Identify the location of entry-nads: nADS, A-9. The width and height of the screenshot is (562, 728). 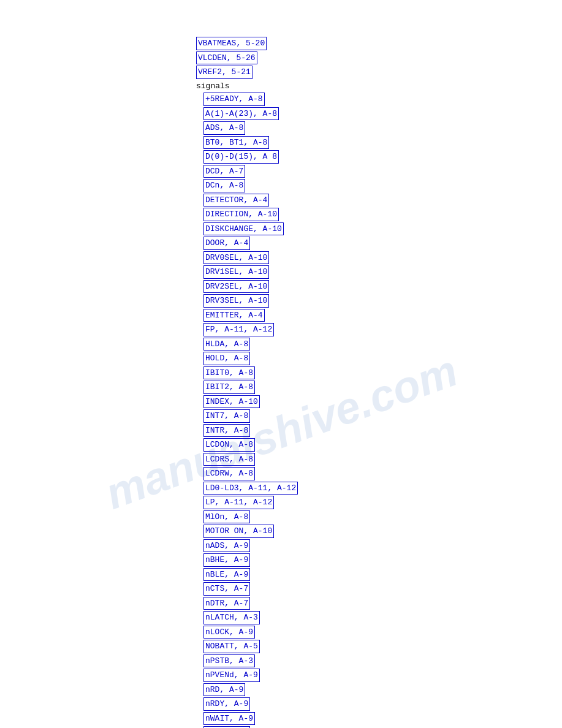
(227, 546).